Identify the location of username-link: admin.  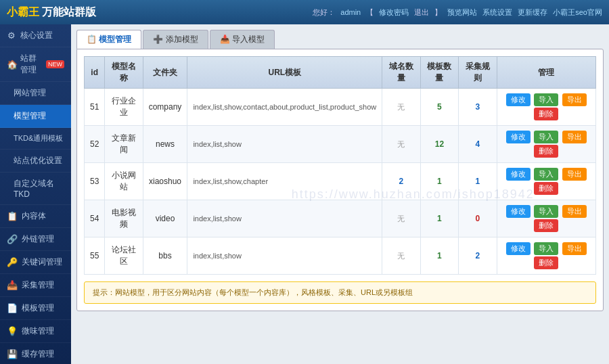
(351, 12).